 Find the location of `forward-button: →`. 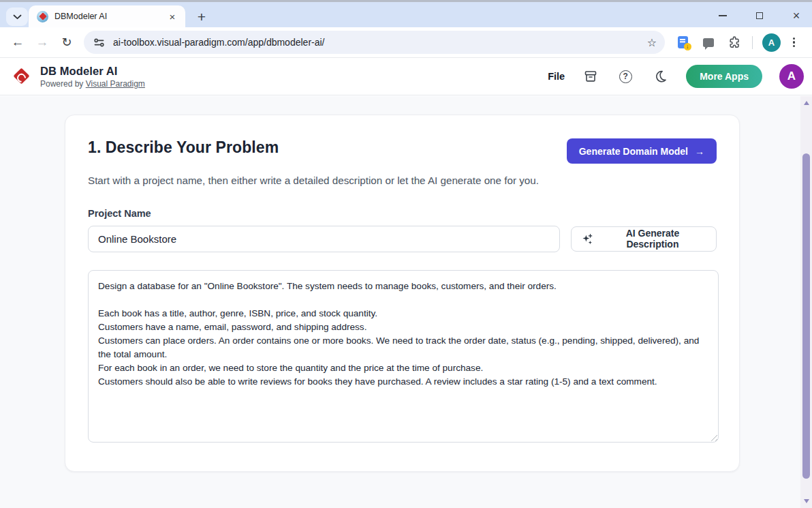

forward-button: → is located at coordinates (42, 42).